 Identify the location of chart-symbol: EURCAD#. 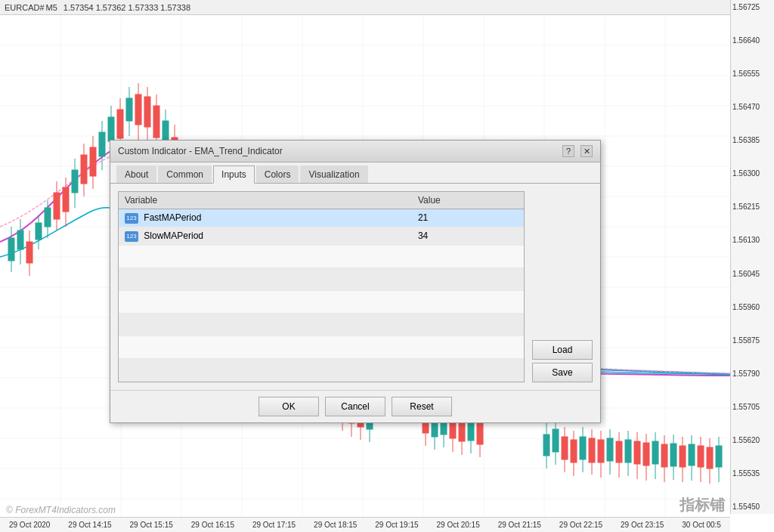
(24, 8).